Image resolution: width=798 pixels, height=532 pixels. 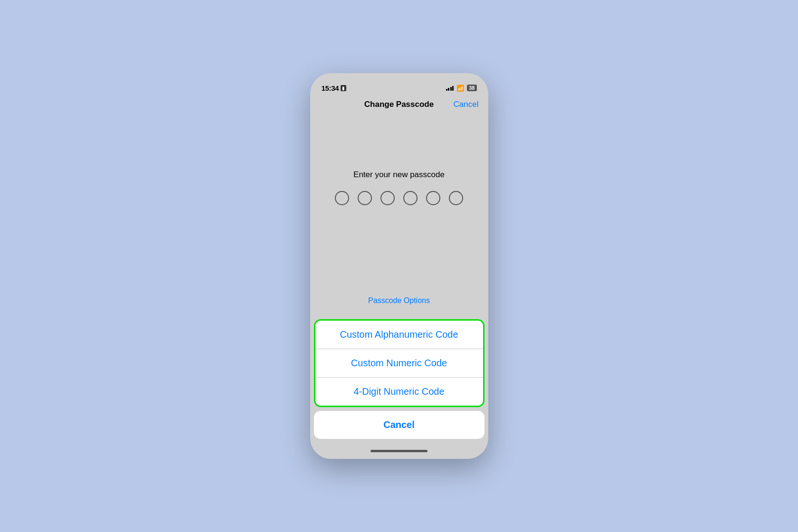 I want to click on battery-level: 38, so click(x=472, y=88).